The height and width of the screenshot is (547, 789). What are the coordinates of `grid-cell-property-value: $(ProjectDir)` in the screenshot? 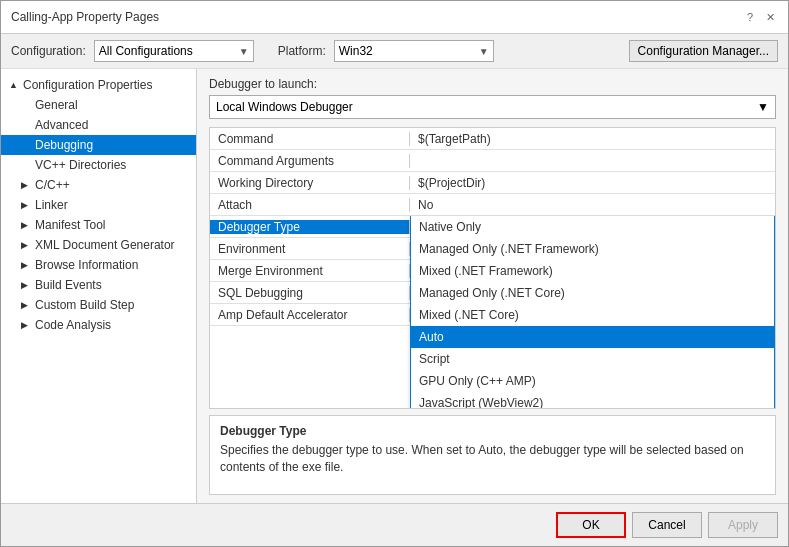 It's located at (592, 183).